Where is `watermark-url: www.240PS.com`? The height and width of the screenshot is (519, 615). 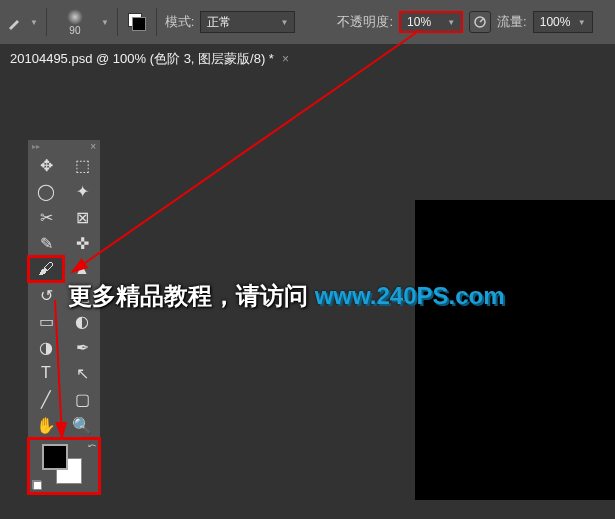 watermark-url: www.240PS.com is located at coordinates (410, 296).